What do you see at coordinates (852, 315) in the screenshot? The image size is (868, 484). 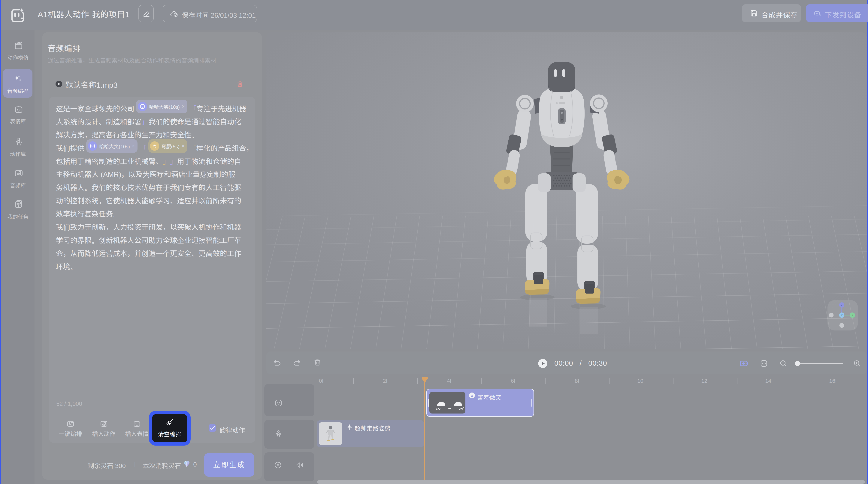 I see `svg-text: X` at bounding box center [852, 315].